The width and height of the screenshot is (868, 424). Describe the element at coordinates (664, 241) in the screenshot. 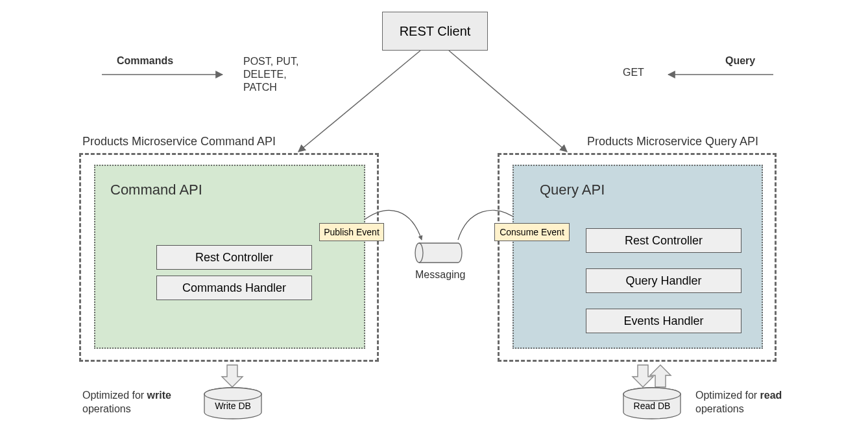

I see `qry-rest-controller-box: Rest Controller` at that location.